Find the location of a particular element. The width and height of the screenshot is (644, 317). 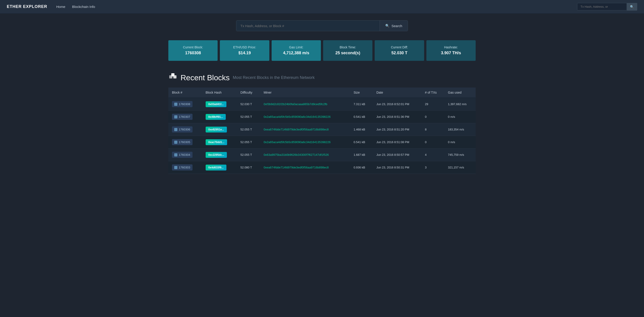

date-cell-1: Jun 23, 2016 8:51:36 PM is located at coordinates (397, 117).